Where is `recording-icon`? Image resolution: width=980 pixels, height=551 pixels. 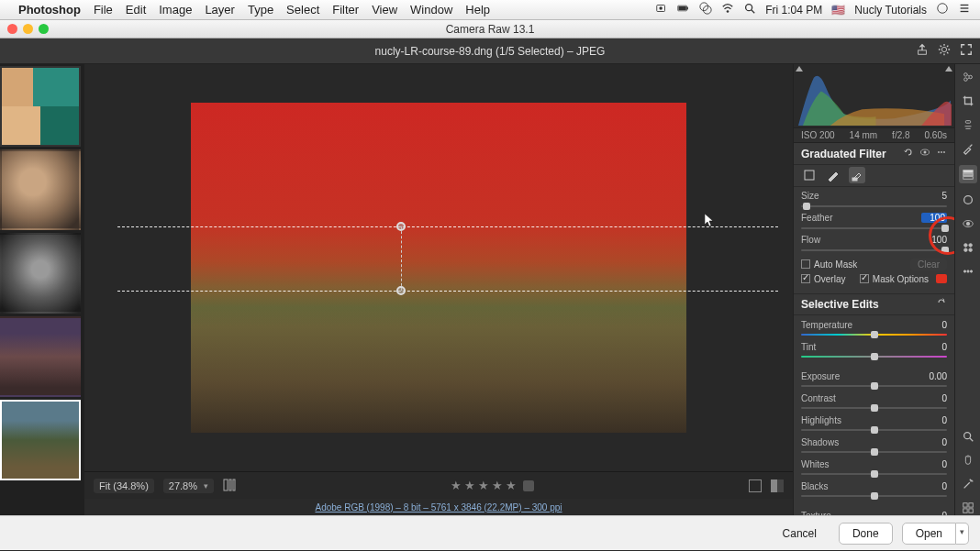
recording-icon is located at coordinates (662, 9).